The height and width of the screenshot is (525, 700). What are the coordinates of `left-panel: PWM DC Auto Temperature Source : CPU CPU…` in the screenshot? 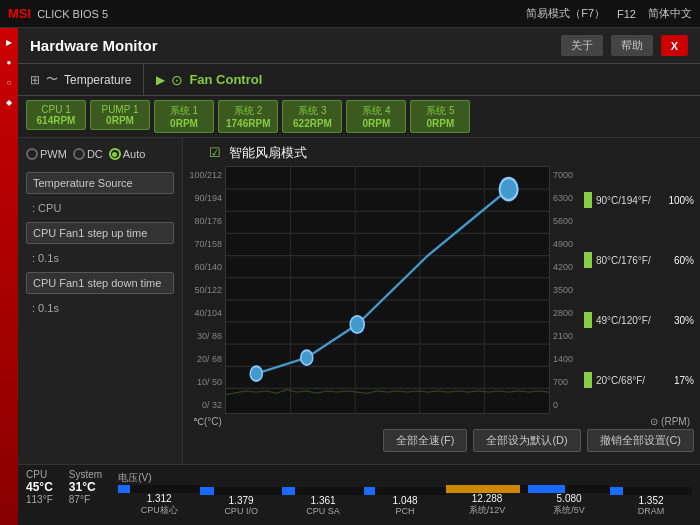 It's located at (100, 301).